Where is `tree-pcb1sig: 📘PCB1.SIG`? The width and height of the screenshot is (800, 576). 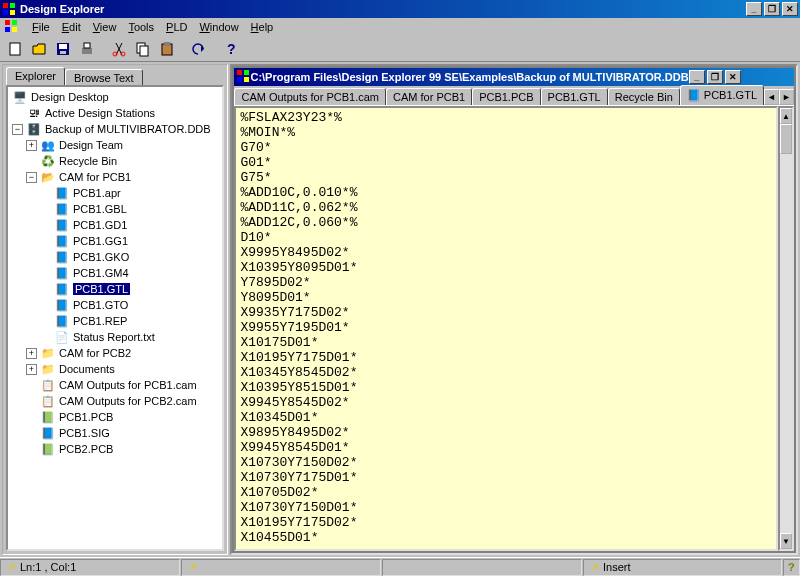 tree-pcb1sig: 📘PCB1.SIG is located at coordinates (115, 433).